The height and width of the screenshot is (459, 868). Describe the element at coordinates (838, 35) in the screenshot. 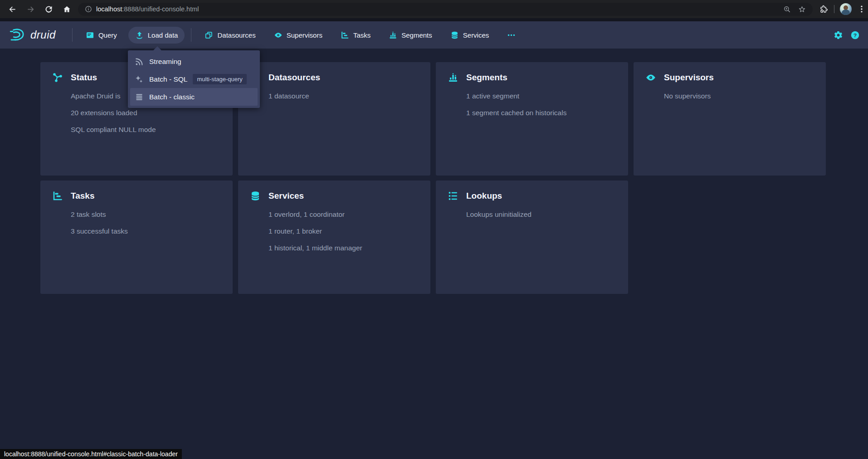

I see `settings-gear-icon` at that location.